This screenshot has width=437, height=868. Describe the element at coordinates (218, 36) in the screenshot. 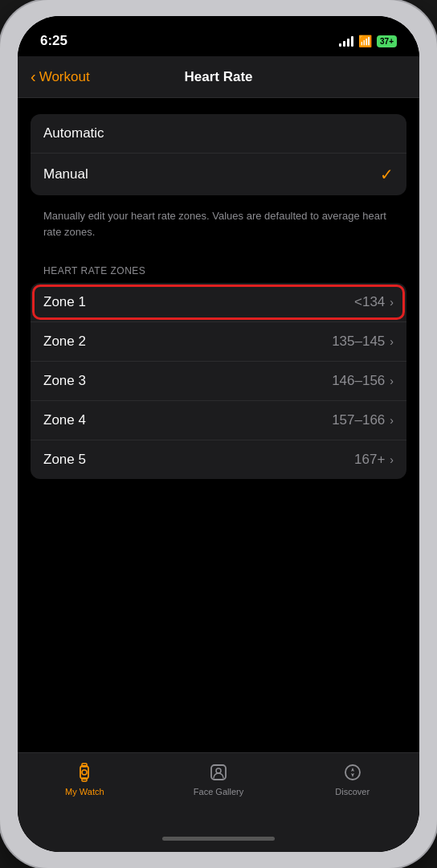

I see `status-bar: 6:25 📶 37+` at that location.